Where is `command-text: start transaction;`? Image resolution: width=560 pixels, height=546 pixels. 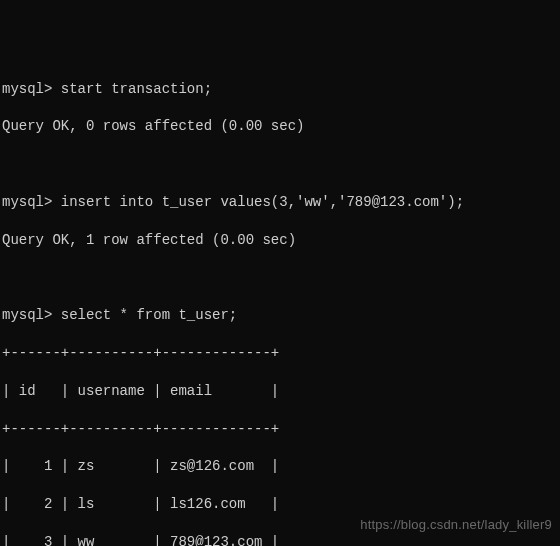
command-text: start transaction; is located at coordinates (136, 89).